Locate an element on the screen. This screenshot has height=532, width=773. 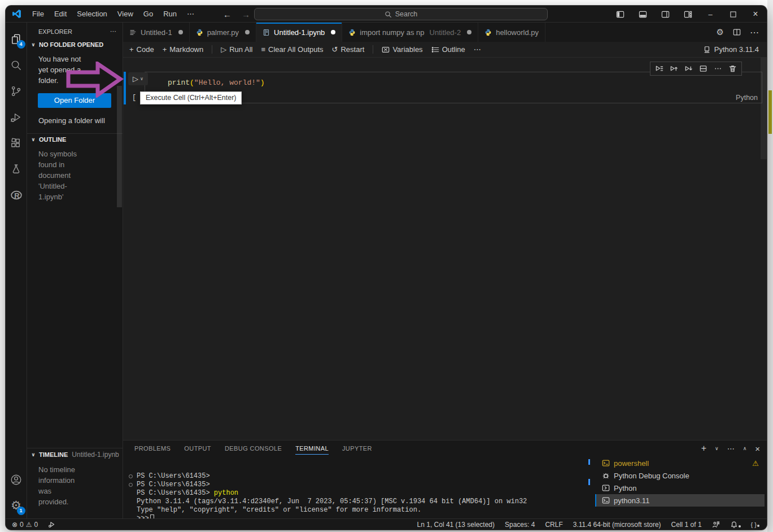
feedback-status is located at coordinates (716, 525).